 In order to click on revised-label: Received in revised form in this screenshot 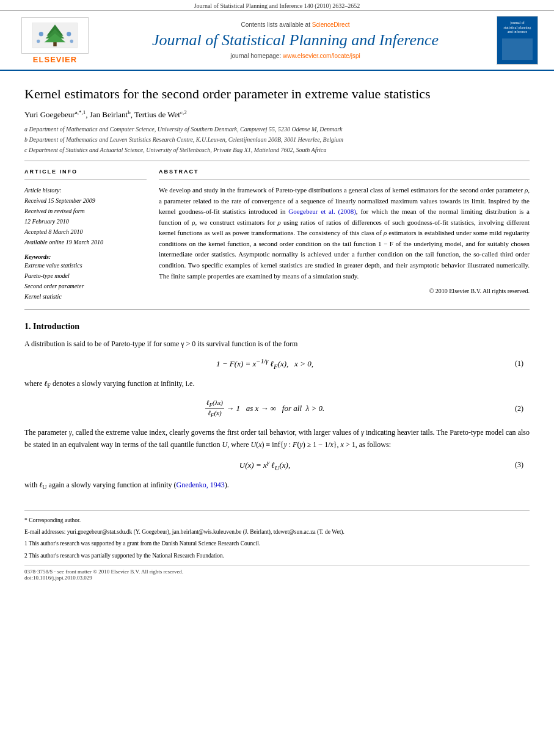, I will do `click(86, 211)`.